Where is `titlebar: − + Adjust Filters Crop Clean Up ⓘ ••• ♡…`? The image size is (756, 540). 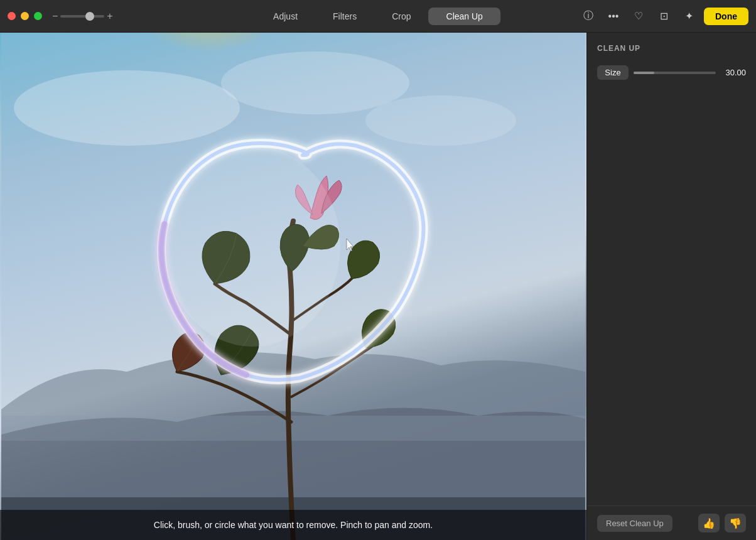
titlebar: − + Adjust Filters Crop Clean Up ⓘ ••• ♡… is located at coordinates (378, 16).